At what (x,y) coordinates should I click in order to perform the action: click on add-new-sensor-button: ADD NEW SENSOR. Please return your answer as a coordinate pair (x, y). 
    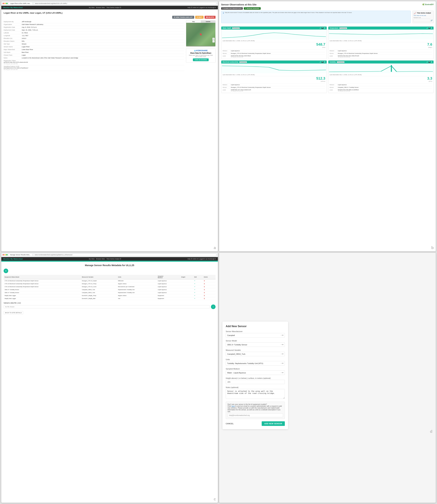
    Looking at the image, I should click on (273, 424).